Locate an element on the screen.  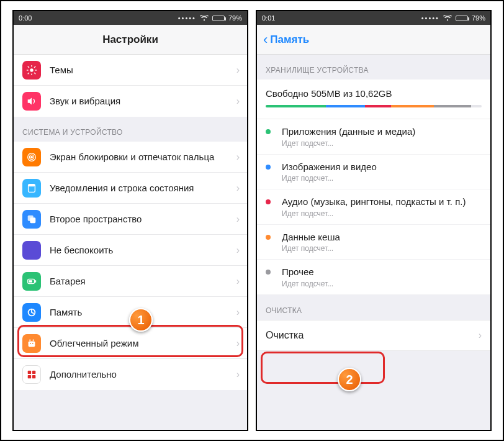
storage-category-row: Данные кешаИдет подсчет... is located at coordinates (374, 242).